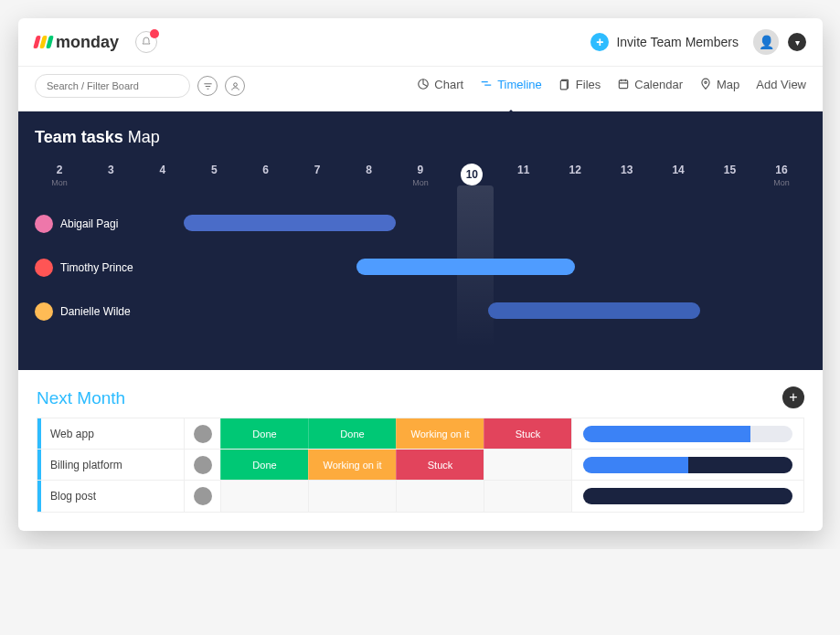 Image resolution: width=840 pixels, height=635 pixels. What do you see at coordinates (678, 175) in the screenshot?
I see `date-14: 14` at bounding box center [678, 175].